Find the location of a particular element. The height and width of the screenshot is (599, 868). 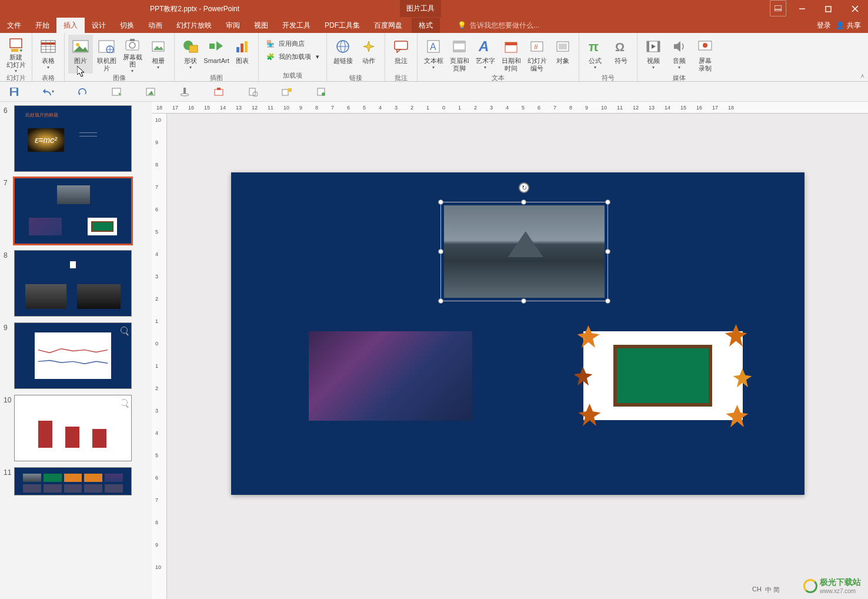

tab-home: 开始 is located at coordinates (42, 25).